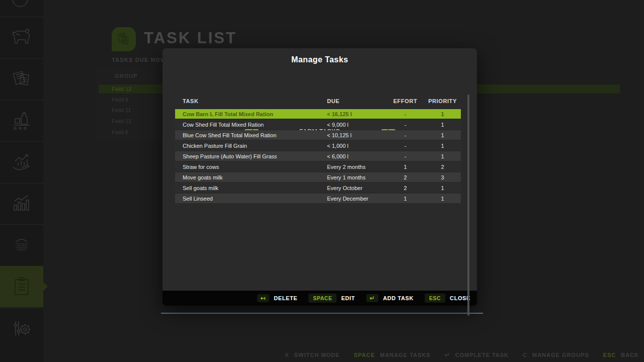 Image resolution: width=644 pixels, height=362 pixels. Describe the element at coordinates (318, 125) in the screenshot. I see `task-row: Cow Shed Fill Total Mixed Ration < 9,000…` at that location.